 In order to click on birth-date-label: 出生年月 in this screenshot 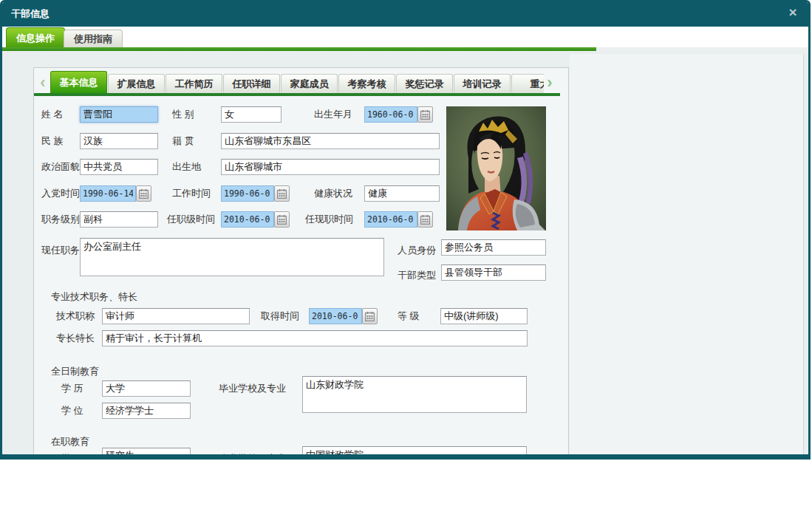, I will do `click(333, 115)`.